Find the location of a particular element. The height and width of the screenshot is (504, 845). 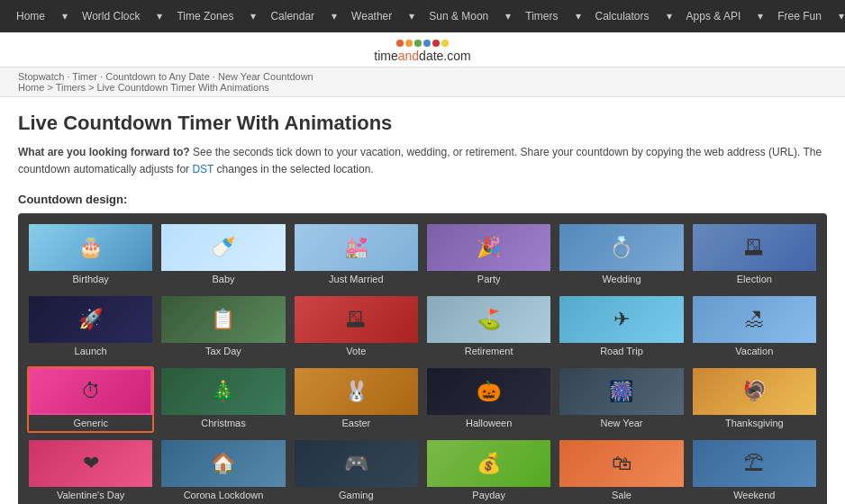

design-thumb-halloween: 🎃 is located at coordinates (488, 392).